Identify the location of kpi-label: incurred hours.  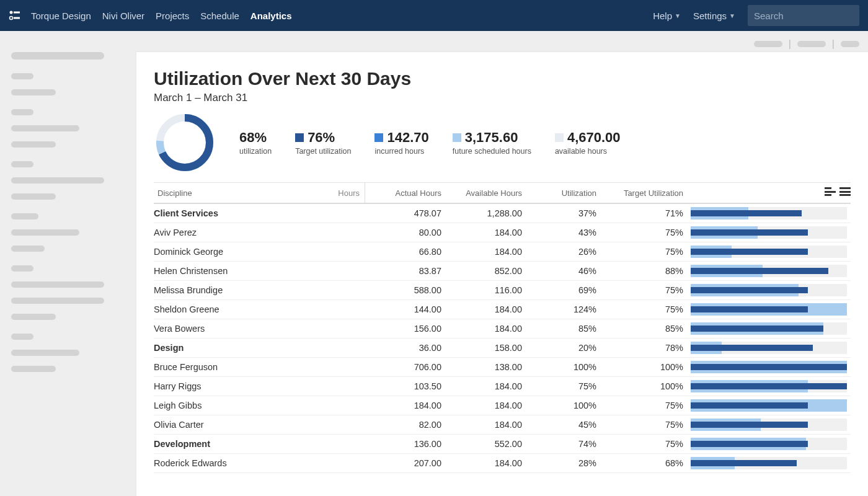
(402, 151).